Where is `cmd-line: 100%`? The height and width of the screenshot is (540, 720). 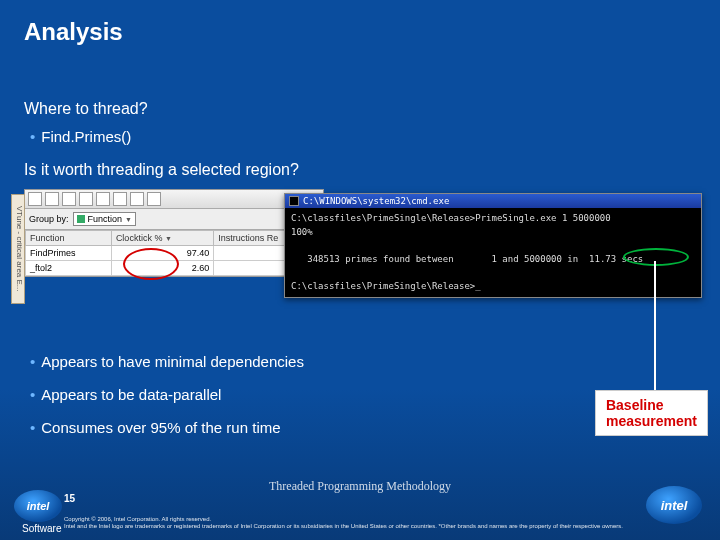 cmd-line: 100% is located at coordinates (302, 232).